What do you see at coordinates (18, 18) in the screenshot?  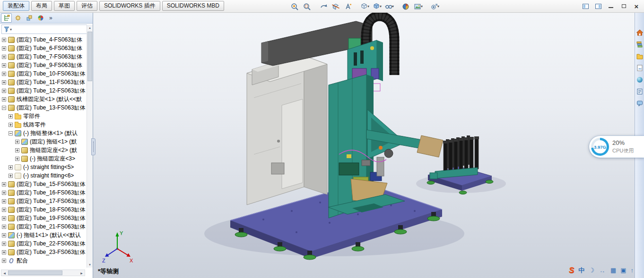 I see `tab-propertymanager` at bounding box center [18, 18].